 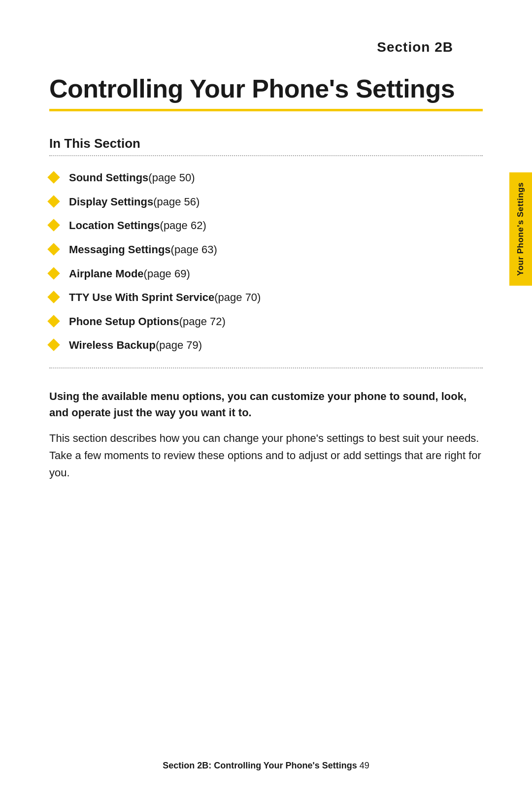 I want to click on toc-item-normal-text: (page 56), so click(x=176, y=202).